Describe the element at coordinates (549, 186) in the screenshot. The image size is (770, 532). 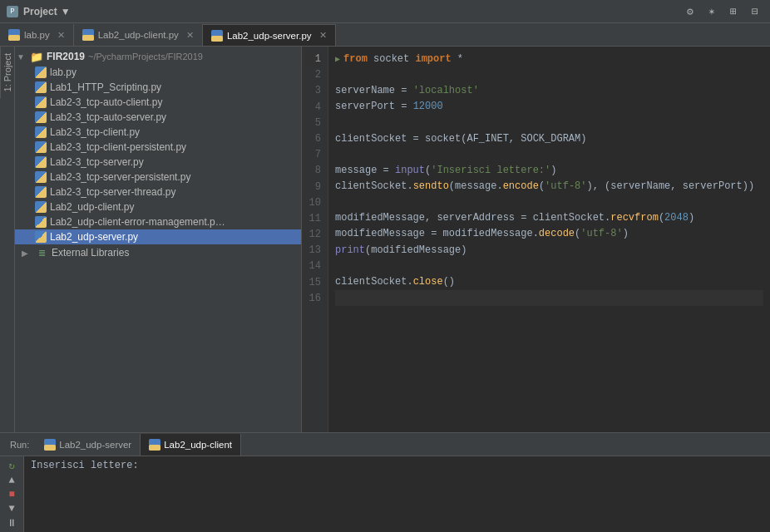
I see `code-line-9: clientSocket.sendto(message.encode('utf-…` at that location.